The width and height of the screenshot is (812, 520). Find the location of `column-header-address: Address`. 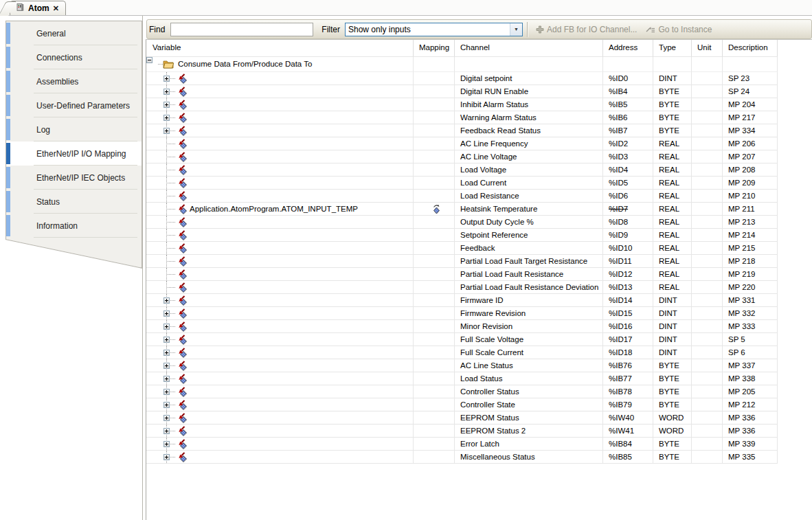

column-header-address: Address is located at coordinates (628, 48).